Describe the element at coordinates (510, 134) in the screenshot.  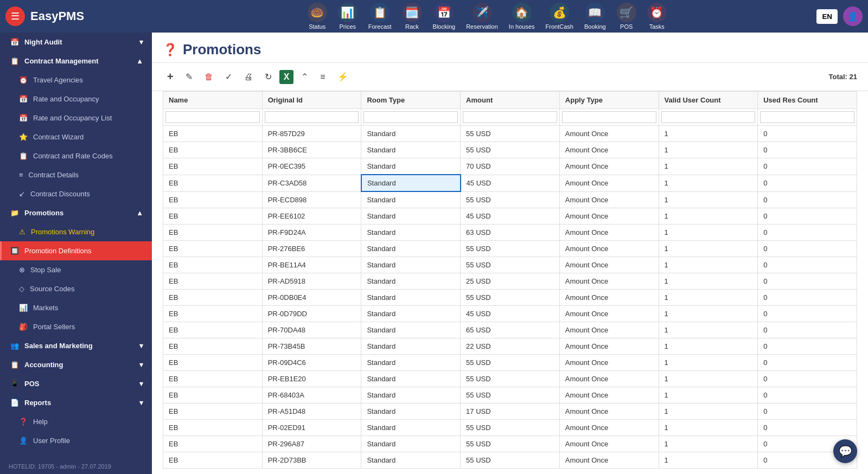
I see `table-row: EBPR-857D29Standard55 USDAmount Once10` at that location.